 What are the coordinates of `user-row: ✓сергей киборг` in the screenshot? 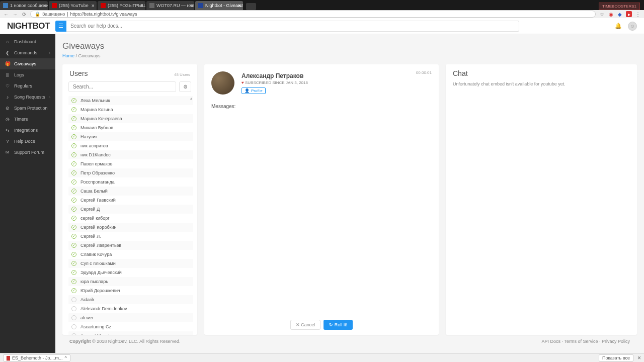 It's located at (131, 218).